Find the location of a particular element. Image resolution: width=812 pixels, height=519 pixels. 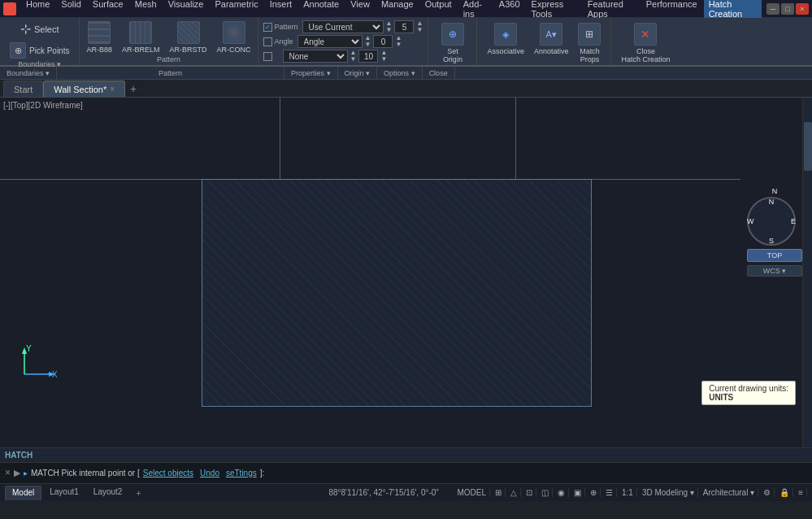

tab-wall-section-close: × is located at coordinates (112, 89).